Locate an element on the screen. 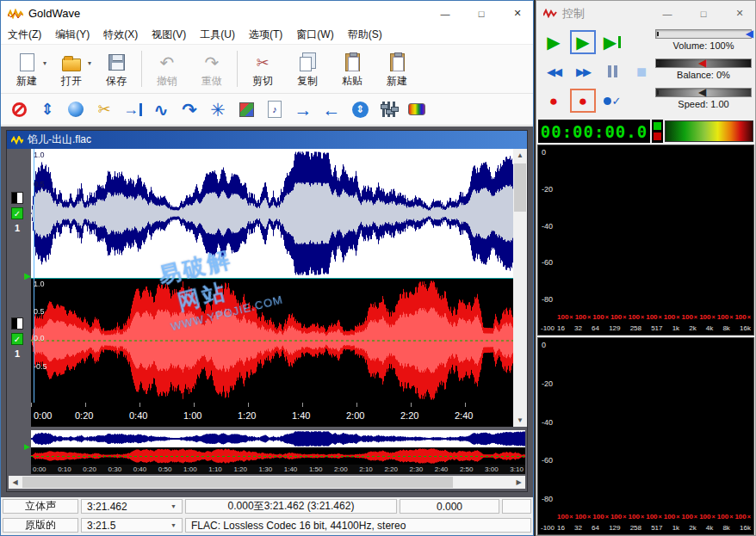  document-titlebar: 馅儿-出山.flac is located at coordinates (267, 139).